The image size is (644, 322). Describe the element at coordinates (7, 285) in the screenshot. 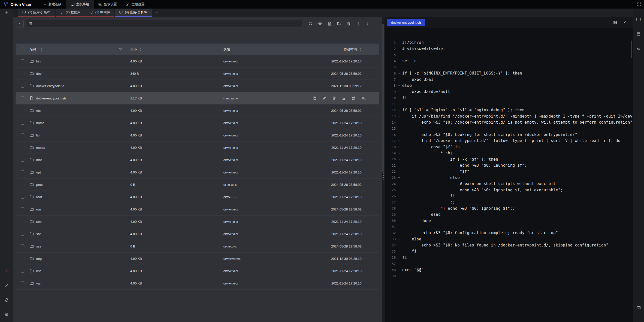

I see `user-button` at that location.